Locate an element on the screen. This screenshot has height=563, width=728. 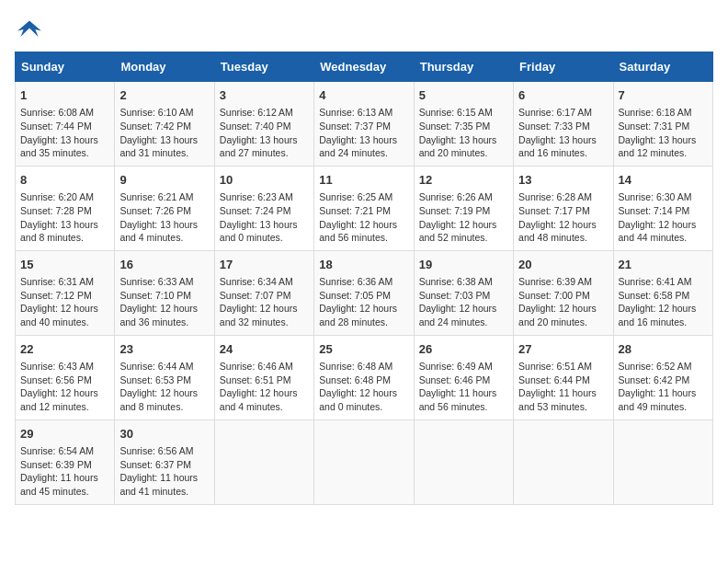
column-header-sunday: Sunday is located at coordinates (65, 67).